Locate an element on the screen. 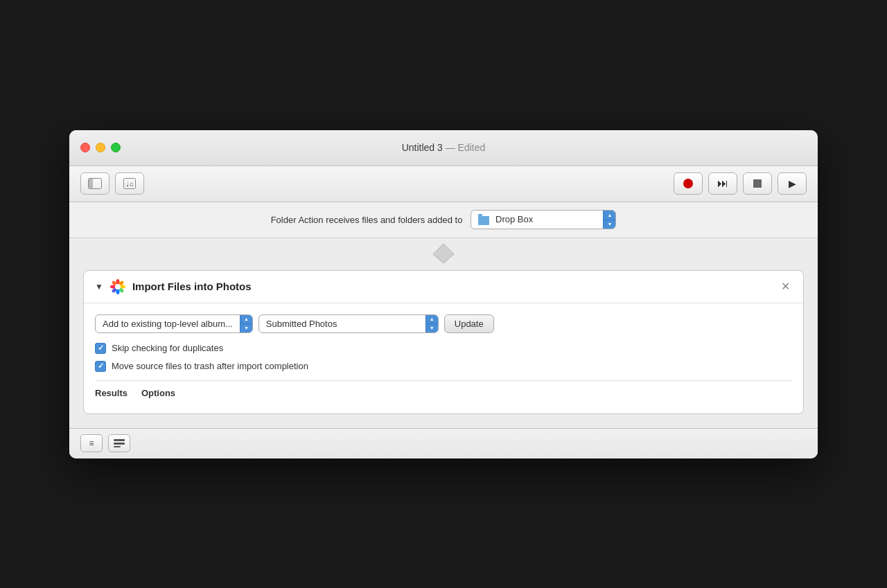 The image size is (887, 588). folder-icon is located at coordinates (484, 220).